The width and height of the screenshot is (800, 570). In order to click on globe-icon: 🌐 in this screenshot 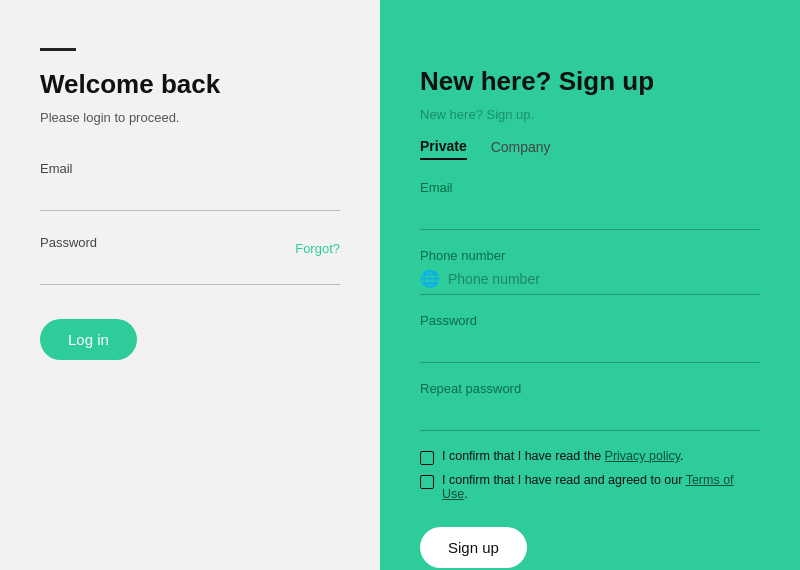, I will do `click(430, 278)`.